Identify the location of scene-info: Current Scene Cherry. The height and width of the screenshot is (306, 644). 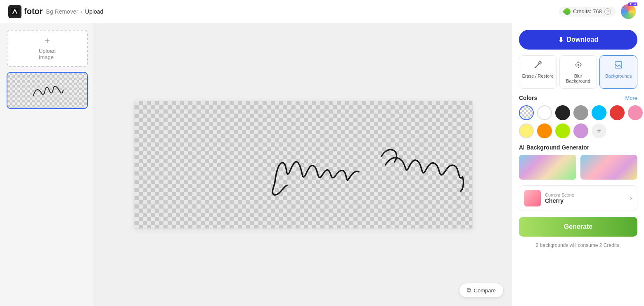
(585, 198).